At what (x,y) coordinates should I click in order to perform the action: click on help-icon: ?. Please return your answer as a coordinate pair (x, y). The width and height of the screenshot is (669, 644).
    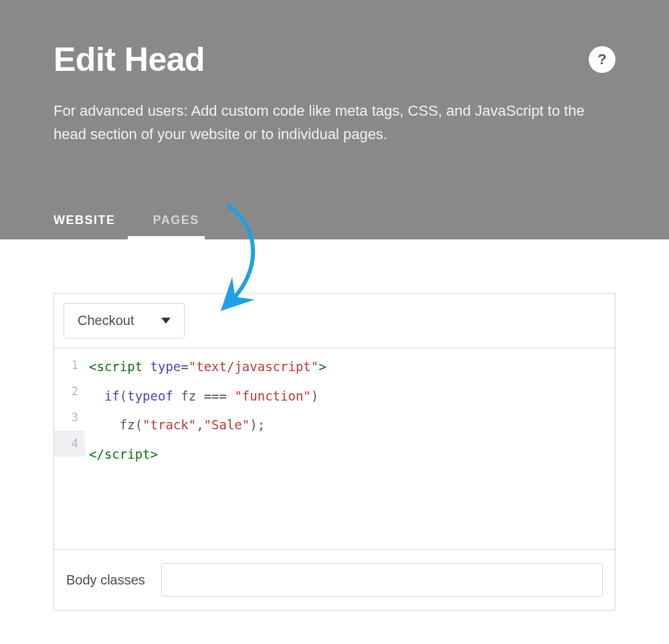
    Looking at the image, I should click on (602, 60).